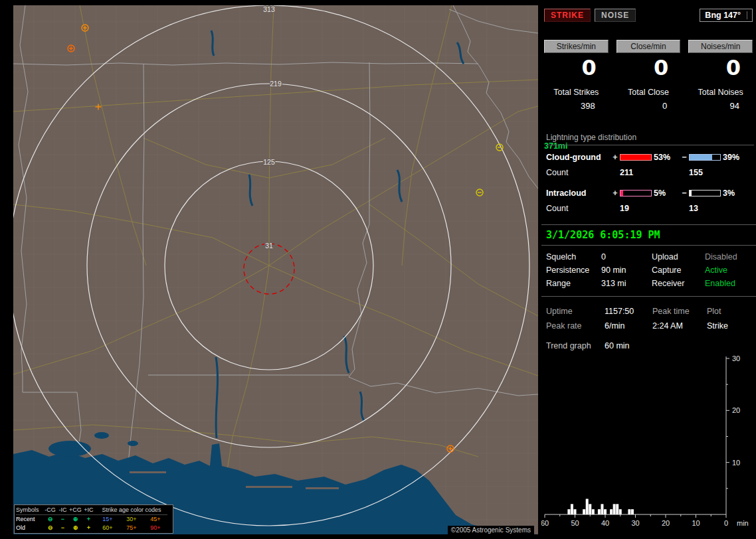  I want to click on cg-positive-percent: 53%, so click(662, 157).